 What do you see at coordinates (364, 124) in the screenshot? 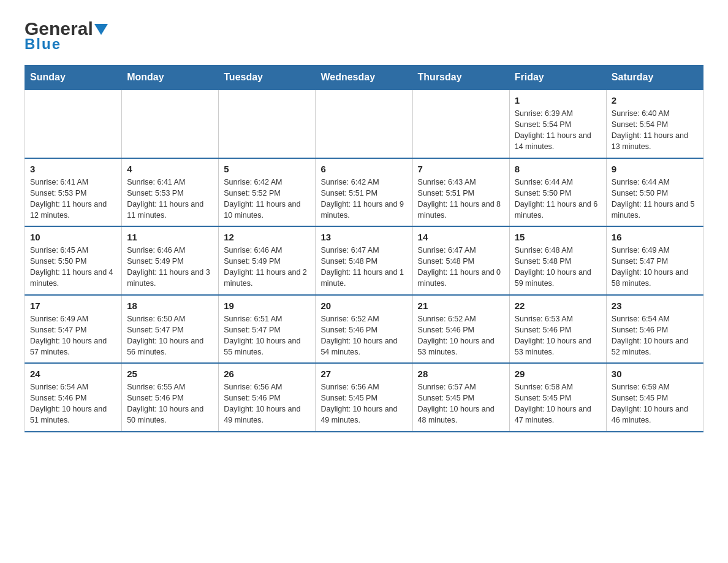
I see `calendar-week-1: 1Sunrise: 6:39 AMSunset: 5:54 PMDaylight…` at bounding box center [364, 124].